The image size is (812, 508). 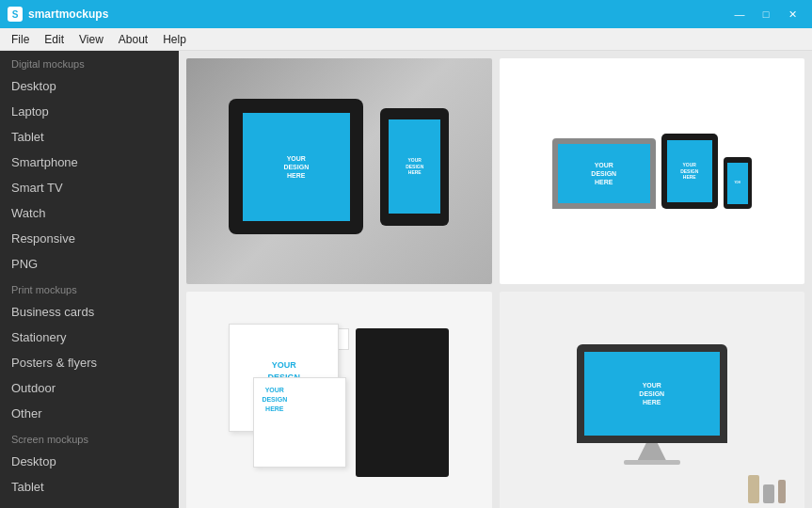 What do you see at coordinates (689, 171) in the screenshot?
I see `ydh-text-tablet-v: YOURDESIGNHERE` at bounding box center [689, 171].